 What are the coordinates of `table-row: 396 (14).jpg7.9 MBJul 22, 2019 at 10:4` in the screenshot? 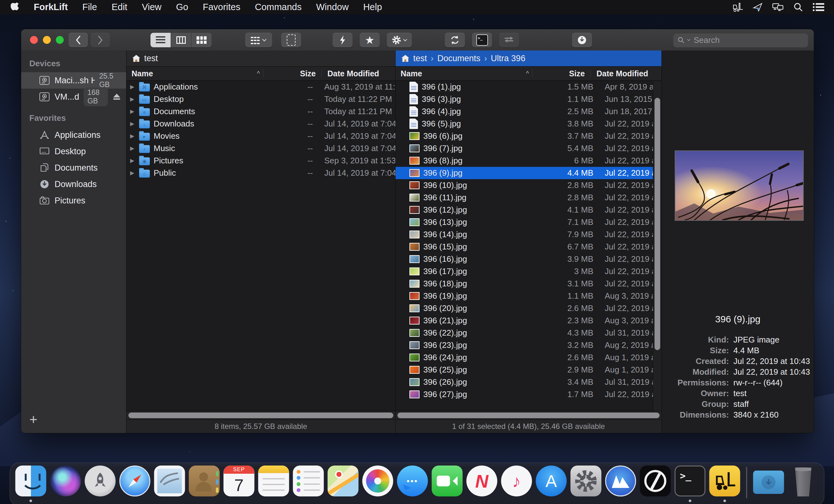 It's located at (529, 235).